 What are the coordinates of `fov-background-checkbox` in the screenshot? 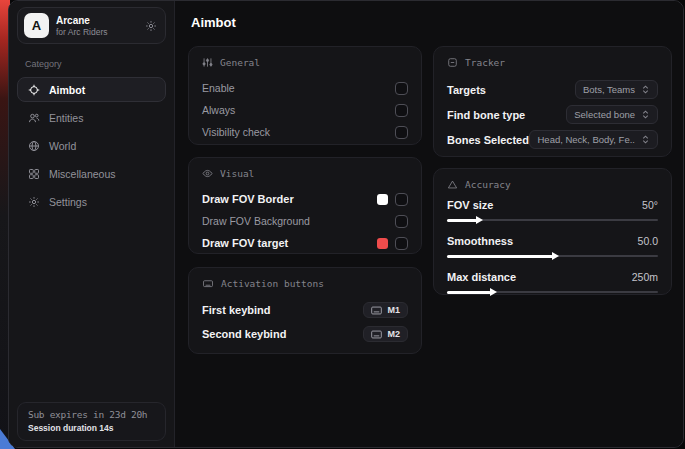 It's located at (402, 222).